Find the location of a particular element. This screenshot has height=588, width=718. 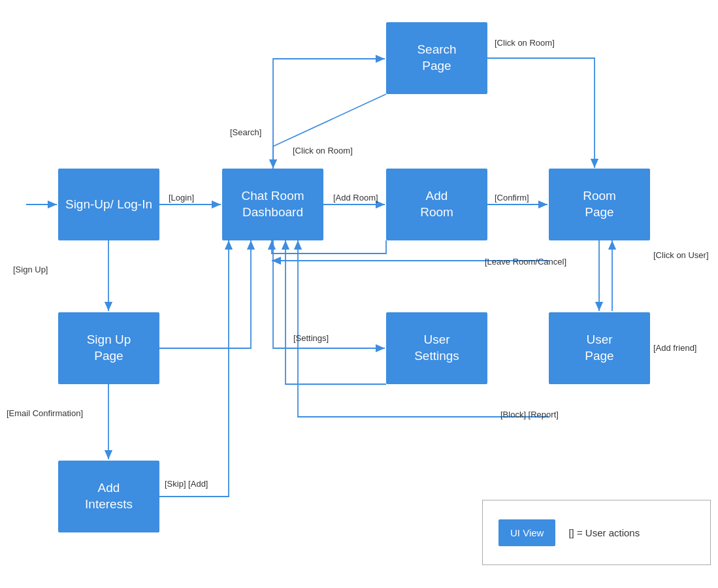

node-sign-up-page: Sign UpPage is located at coordinates (108, 348).